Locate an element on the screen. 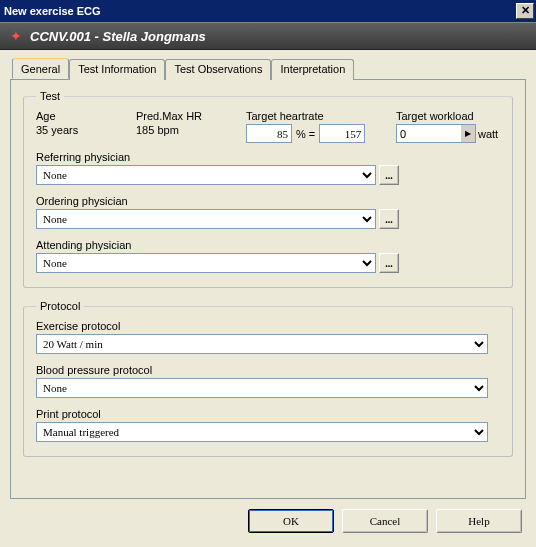 The width and height of the screenshot is (536, 547). target-hr-mid: % = is located at coordinates (306, 134).